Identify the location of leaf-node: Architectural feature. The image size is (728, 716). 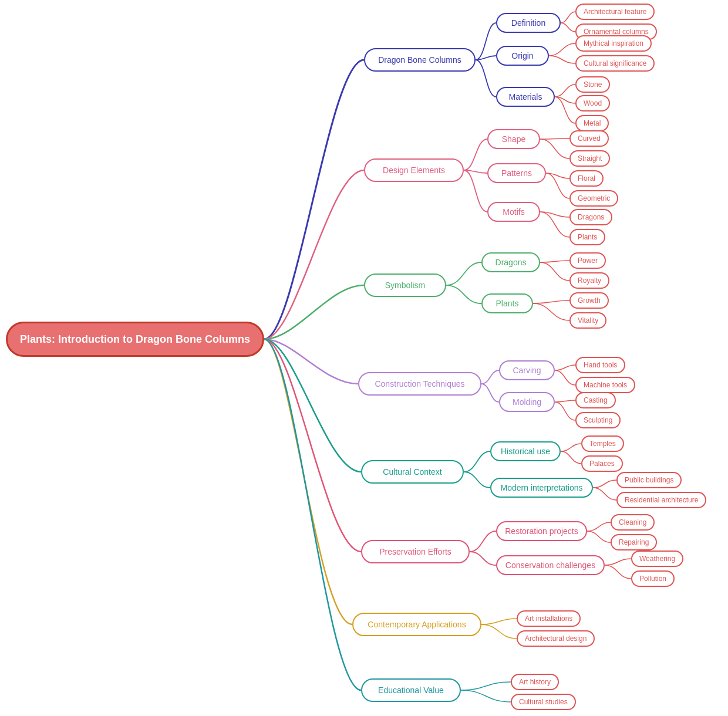
(615, 12).